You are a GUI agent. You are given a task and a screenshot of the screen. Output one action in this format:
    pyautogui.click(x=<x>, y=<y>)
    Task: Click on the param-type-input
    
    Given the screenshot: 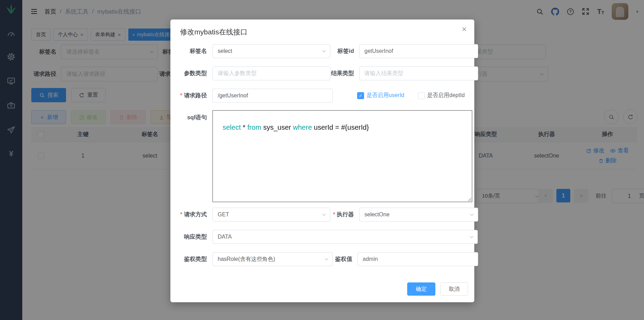 What is the action you would take?
    pyautogui.click(x=271, y=73)
    